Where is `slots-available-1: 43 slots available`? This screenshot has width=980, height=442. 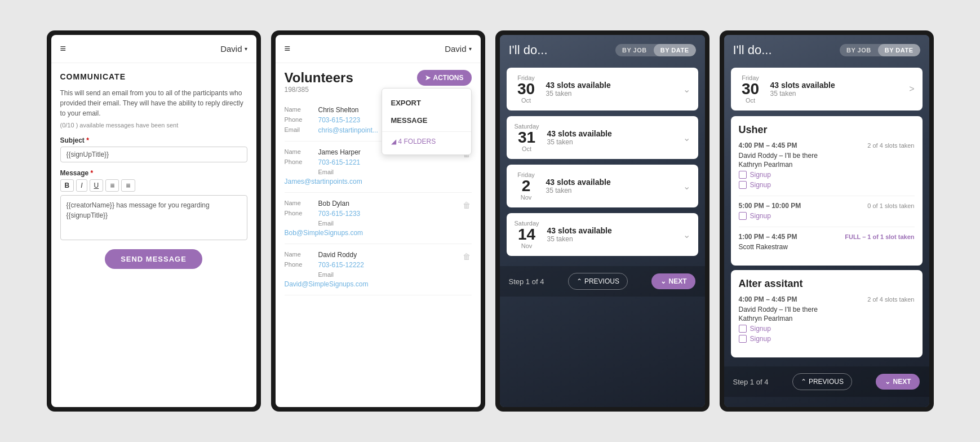 slots-available-1: 43 slots available is located at coordinates (611, 134).